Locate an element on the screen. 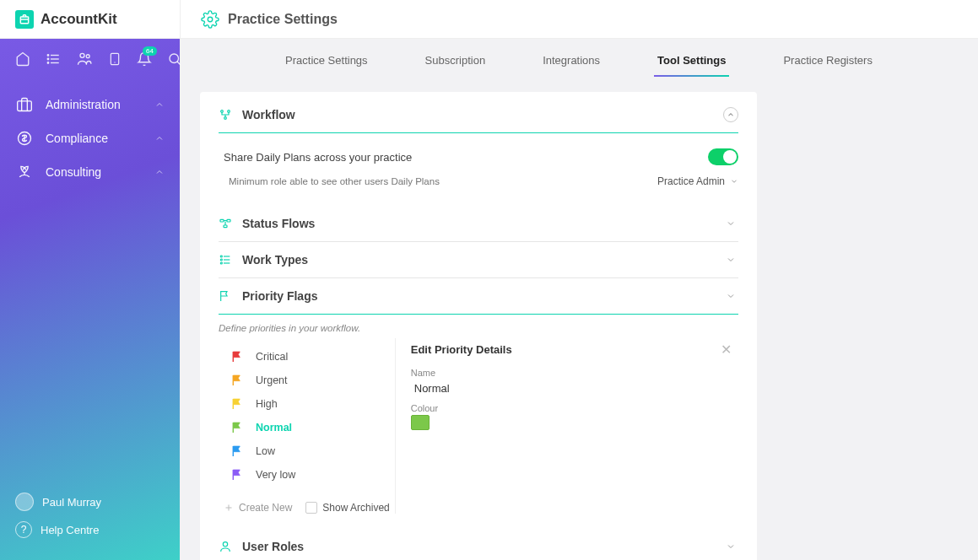 This screenshot has width=978, height=560. section-user-roles: User Roles is located at coordinates (478, 545).